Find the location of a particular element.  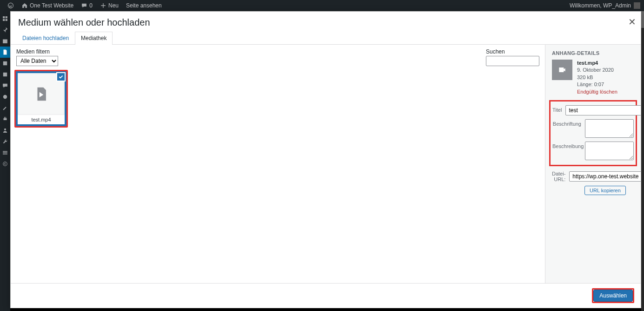

menu-plugins is located at coordinates (5, 119).